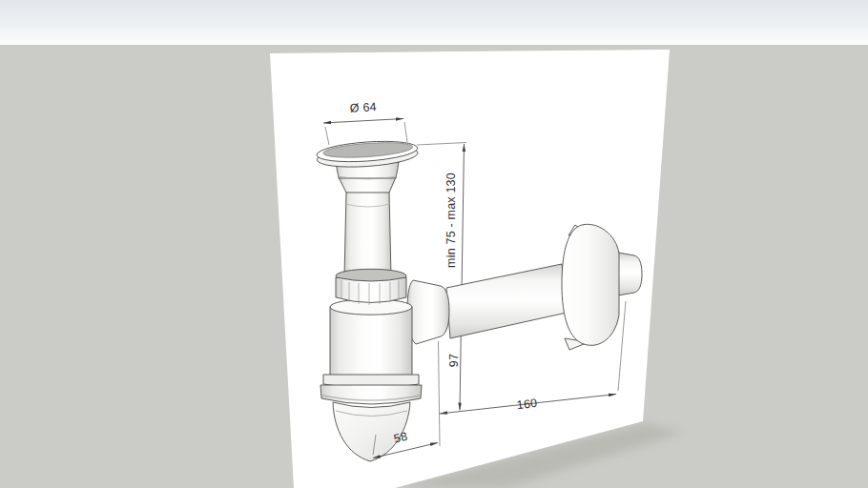 The width and height of the screenshot is (868, 488). I want to click on wall-stub-pipe, so click(630, 274).